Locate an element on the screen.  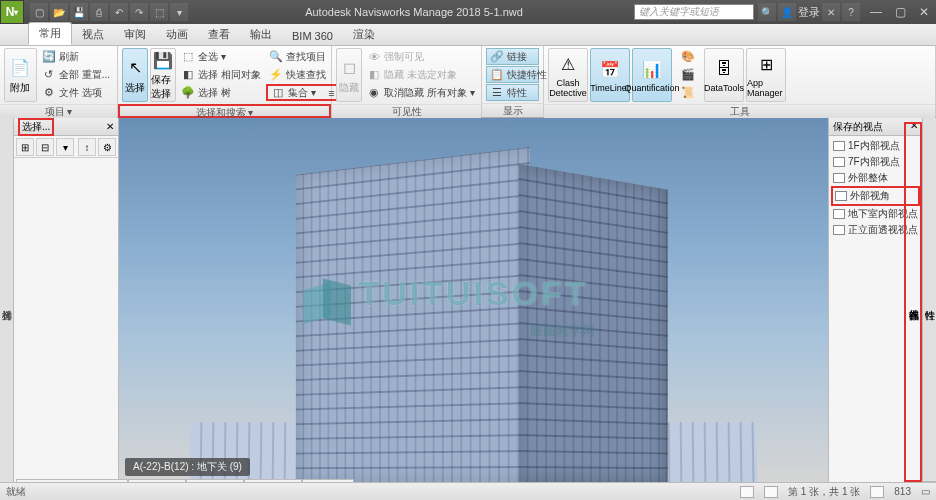
status-text: 就绪 is located at coordinates (16, 492).